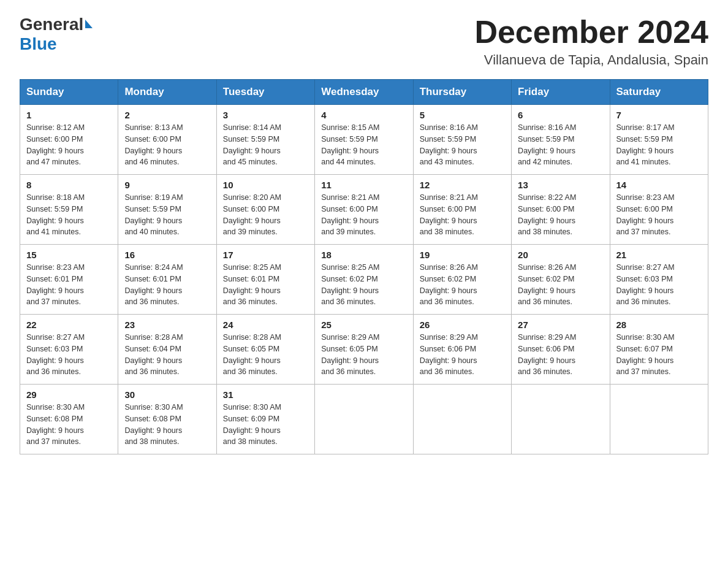 This screenshot has width=728, height=563. Describe the element at coordinates (659, 145) in the screenshot. I see `day-info: Sunrise: 8:17 AMSunset: 5:59 PMDaylight:…` at that location.